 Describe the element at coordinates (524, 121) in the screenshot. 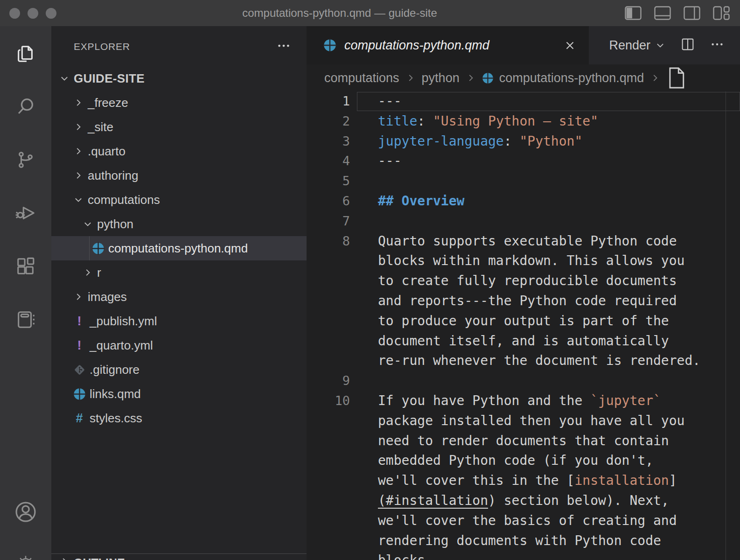

I see `code-line: 2title: "Using Python — site"` at that location.